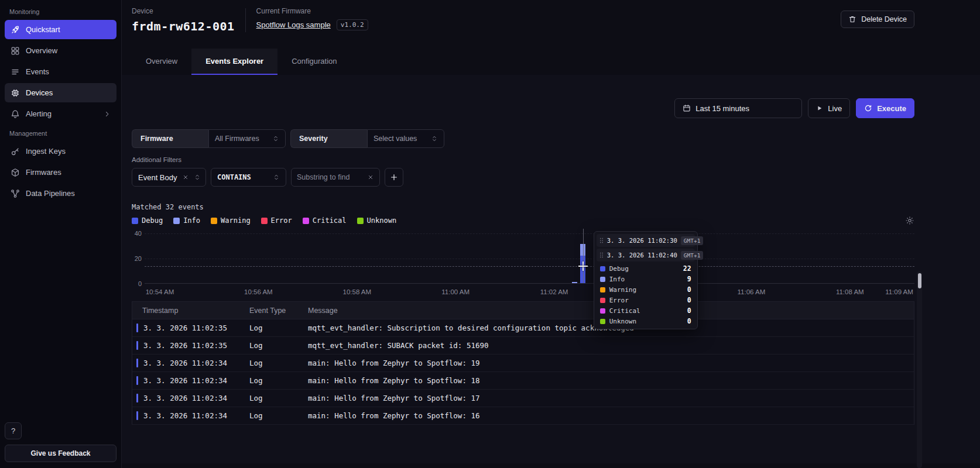 The image size is (980, 468). What do you see at coordinates (162, 62) in the screenshot?
I see `tab-overview: Overview` at bounding box center [162, 62].